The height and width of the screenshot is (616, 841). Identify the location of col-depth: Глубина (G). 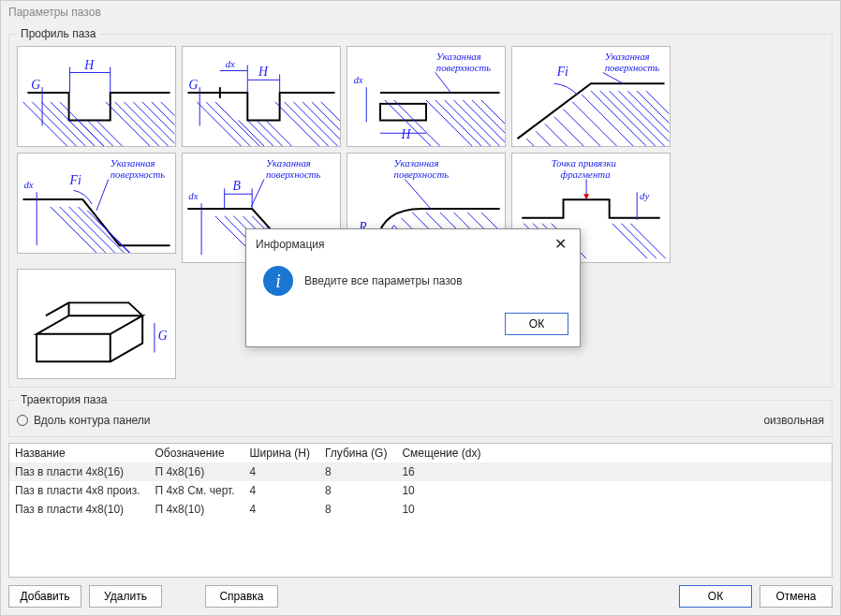
(358, 453).